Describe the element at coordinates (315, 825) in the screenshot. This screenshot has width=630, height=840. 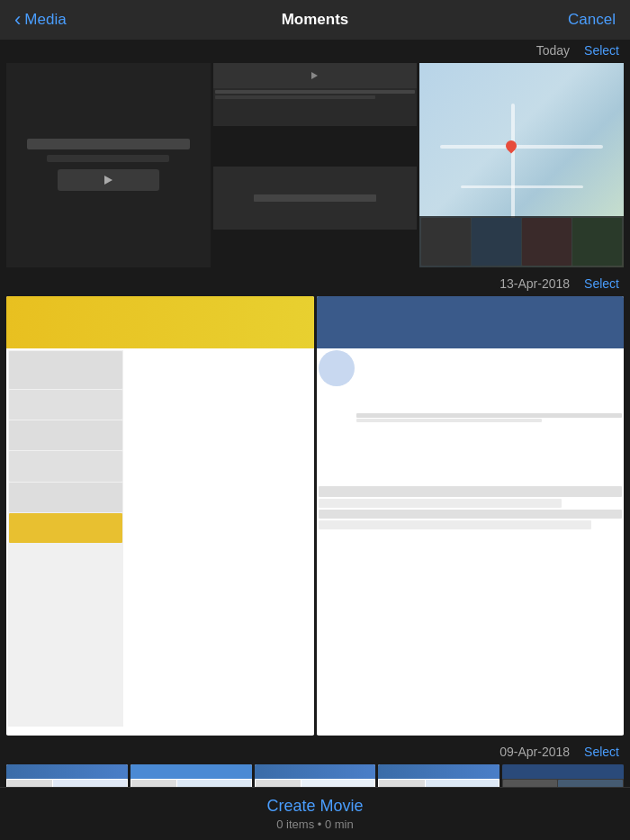
I see `create-movie-subtitle: 0 items • 0 min` at that location.